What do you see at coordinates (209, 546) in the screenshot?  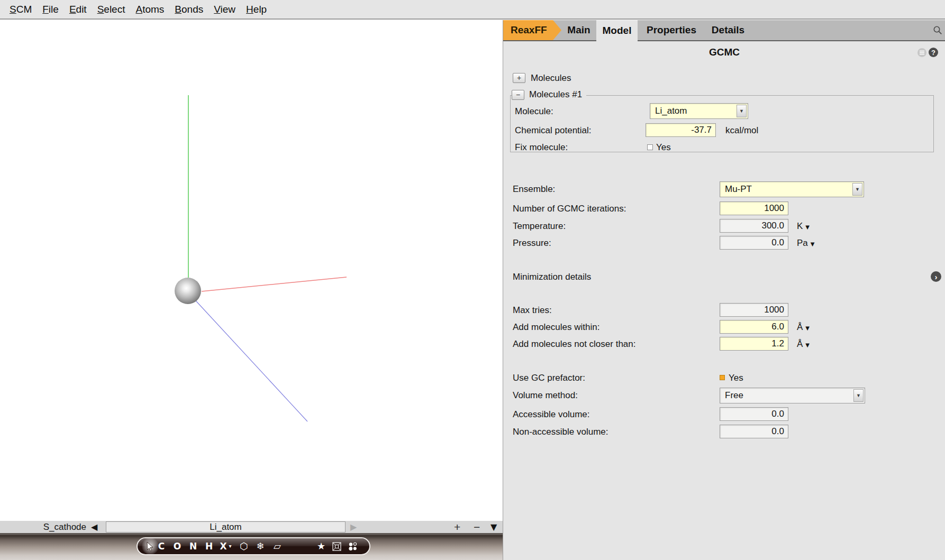 I see `tool-hydrogen: H` at bounding box center [209, 546].